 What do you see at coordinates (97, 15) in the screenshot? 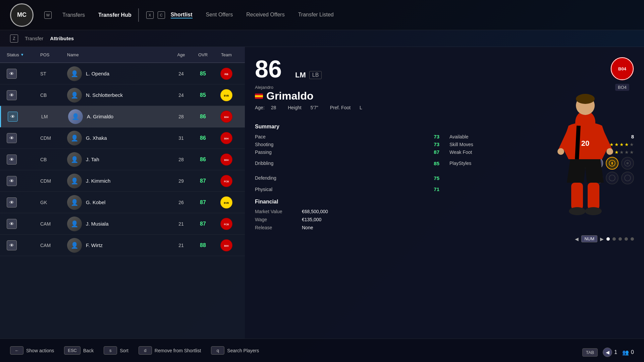
I see `nav-tabs: Transfers Transfer Hub` at bounding box center [97, 15].